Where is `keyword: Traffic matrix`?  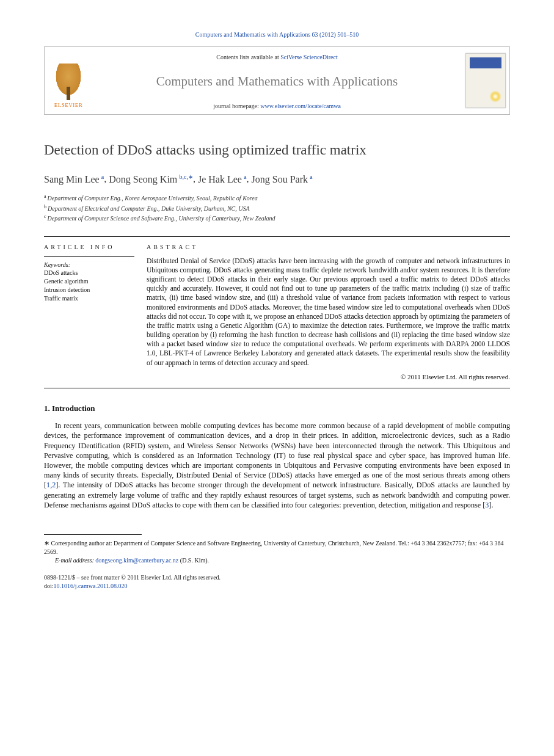 keyword: Traffic matrix is located at coordinates (89, 299).